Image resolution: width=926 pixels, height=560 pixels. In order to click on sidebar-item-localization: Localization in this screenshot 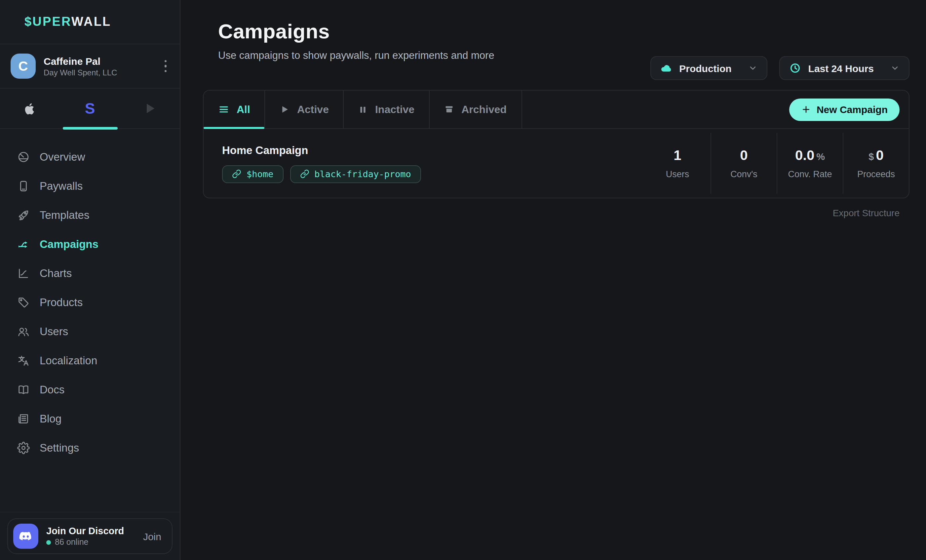, I will do `click(90, 360)`.